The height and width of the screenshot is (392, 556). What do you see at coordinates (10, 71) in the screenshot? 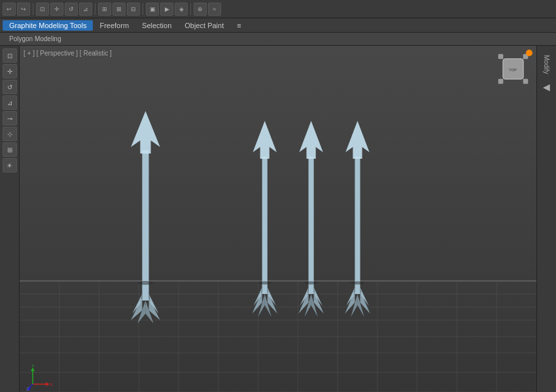
I see `tool-move: ✛` at bounding box center [10, 71].